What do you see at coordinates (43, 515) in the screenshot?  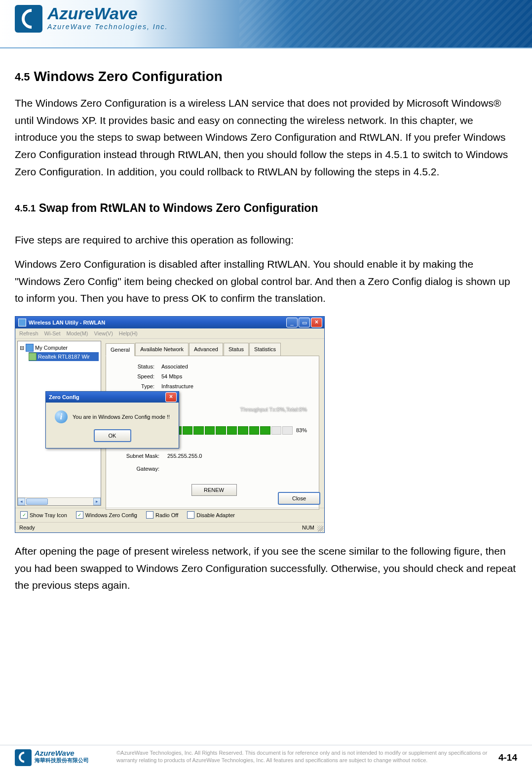 I see `show-tray-checkbox: ✓Show Tray Icon` at bounding box center [43, 515].